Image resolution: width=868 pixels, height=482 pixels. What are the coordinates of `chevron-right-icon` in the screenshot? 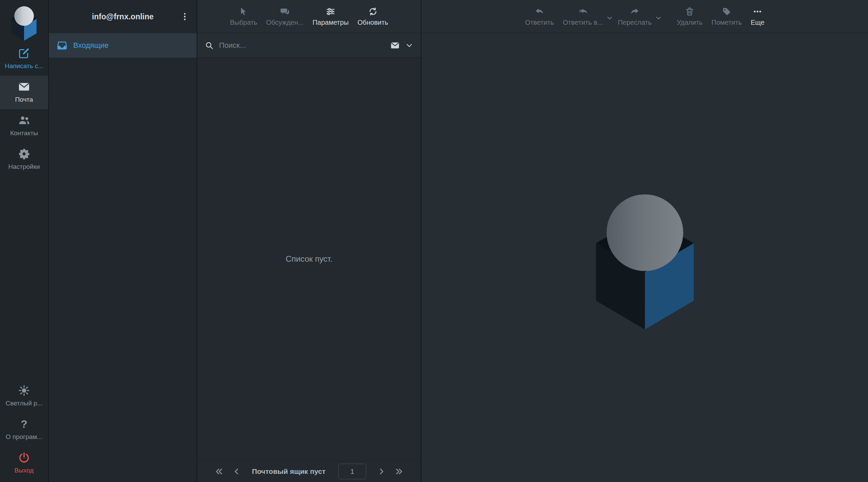 It's located at (381, 471).